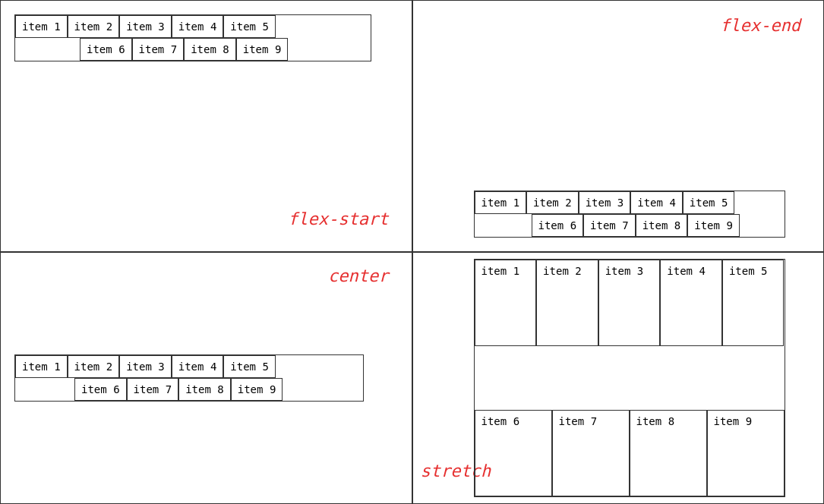 The width and height of the screenshot is (824, 504). What do you see at coordinates (338, 219) in the screenshot?
I see `label-flex-start: flex-start` at bounding box center [338, 219].